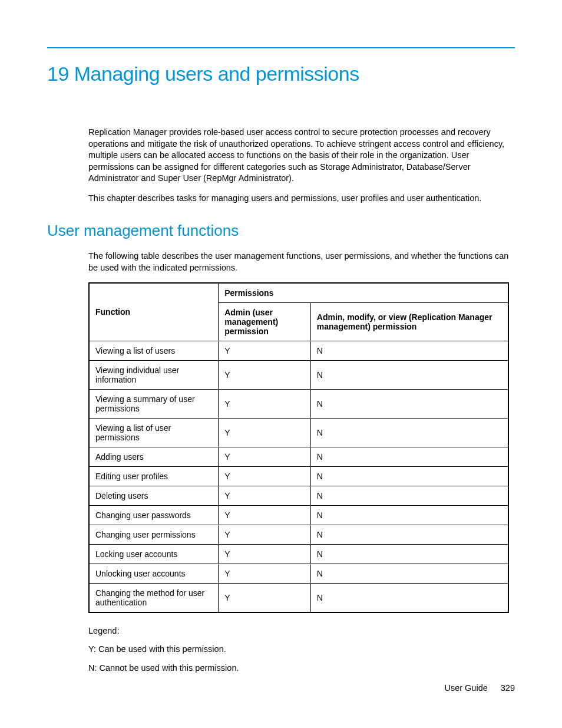 The width and height of the screenshot is (562, 728). Describe the element at coordinates (299, 476) in the screenshot. I see `table-row: Editing user profiles Y N` at that location.